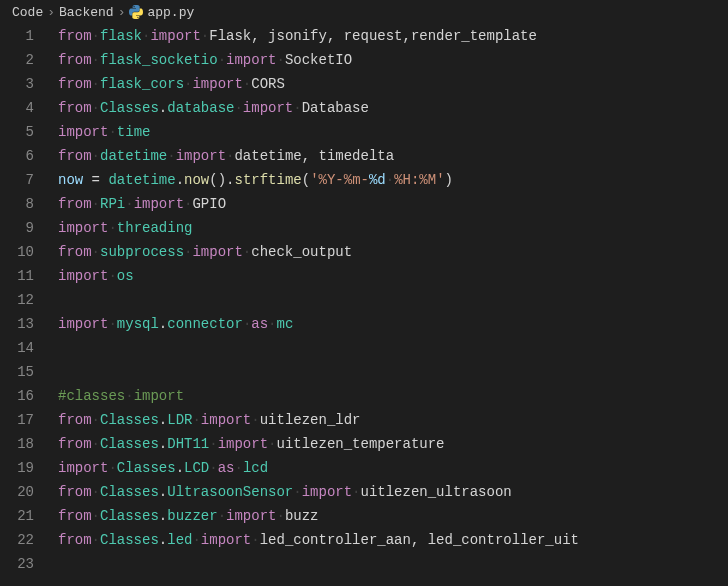  What do you see at coordinates (393, 84) in the screenshot?
I see `code-line: from·flask_cors·import·CORS` at bounding box center [393, 84].